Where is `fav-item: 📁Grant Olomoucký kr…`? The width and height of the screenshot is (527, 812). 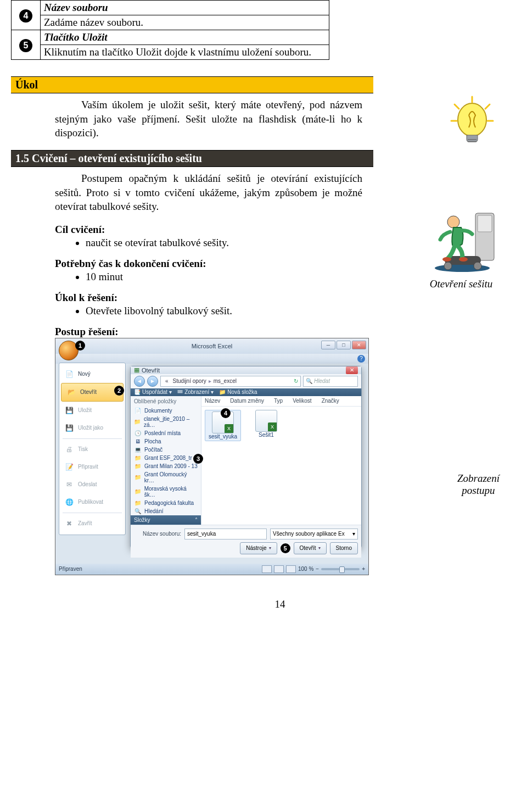
fav-item: 📁Grant Olomoucký kr… is located at coordinates (166, 477).